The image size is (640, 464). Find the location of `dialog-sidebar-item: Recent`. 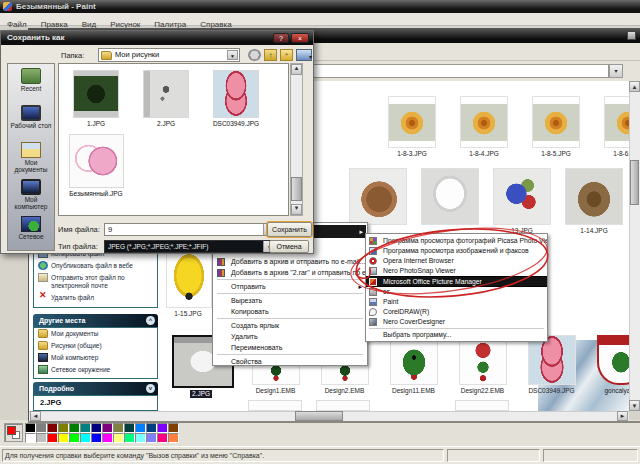

dialog-sidebar-item: Recent is located at coordinates (31, 82).